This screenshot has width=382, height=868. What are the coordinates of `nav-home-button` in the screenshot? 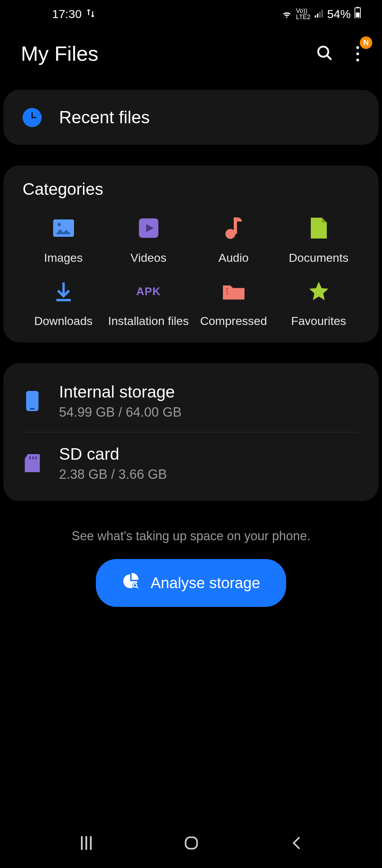 It's located at (191, 843).